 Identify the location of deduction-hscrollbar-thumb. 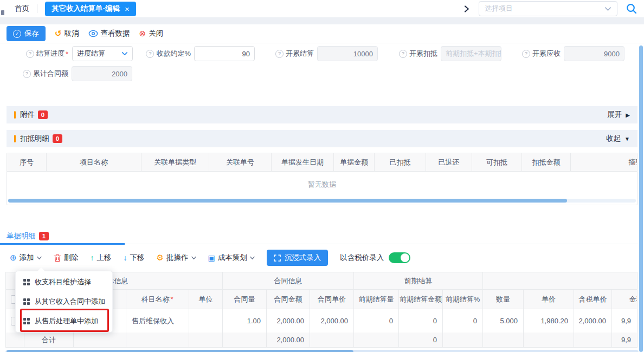
(287, 200).